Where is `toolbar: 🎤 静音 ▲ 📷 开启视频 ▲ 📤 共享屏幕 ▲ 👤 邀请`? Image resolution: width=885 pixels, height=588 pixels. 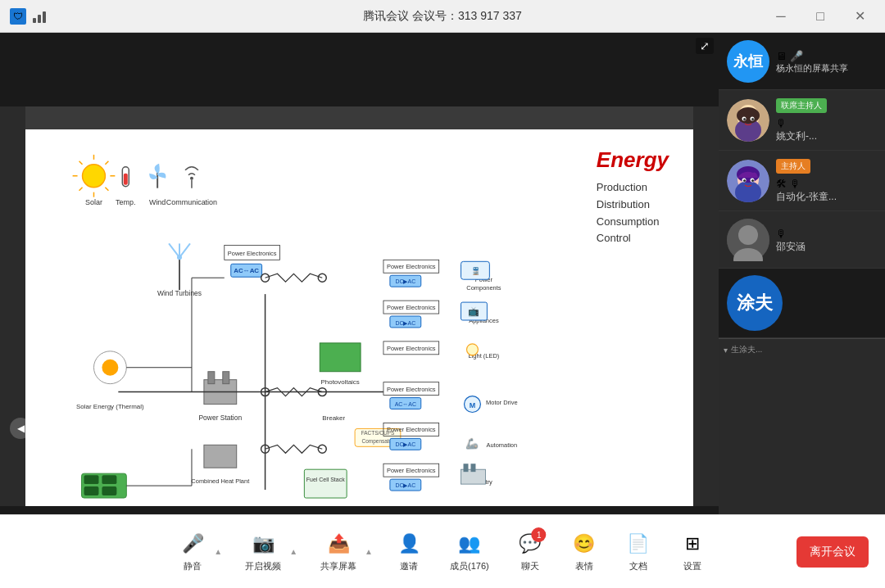
toolbar: 🎤 静音 ▲ 📷 开启视频 ▲ 📤 共享屏幕 ▲ 👤 邀请 is located at coordinates (442, 551).